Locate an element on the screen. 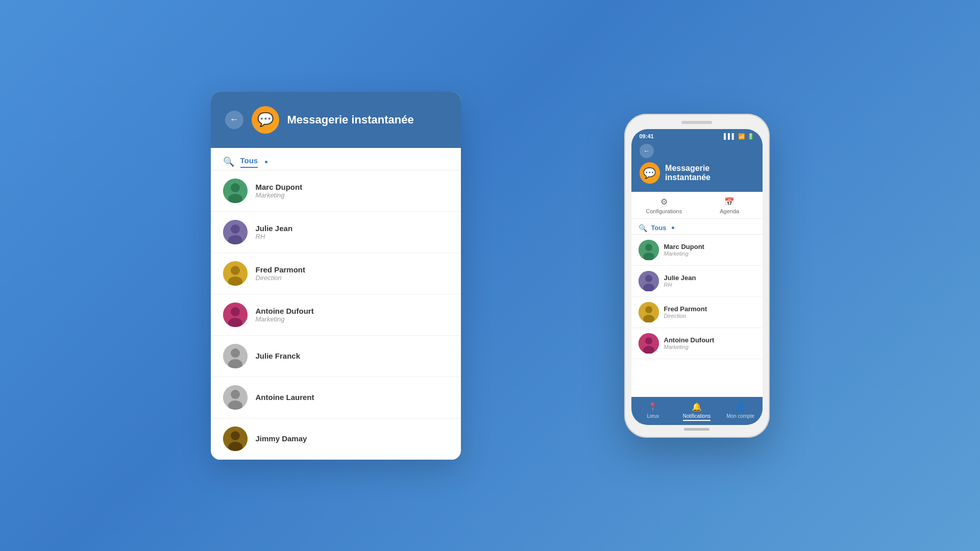 The image size is (980, 551). contact-name: Julie Franck is located at coordinates (278, 356).